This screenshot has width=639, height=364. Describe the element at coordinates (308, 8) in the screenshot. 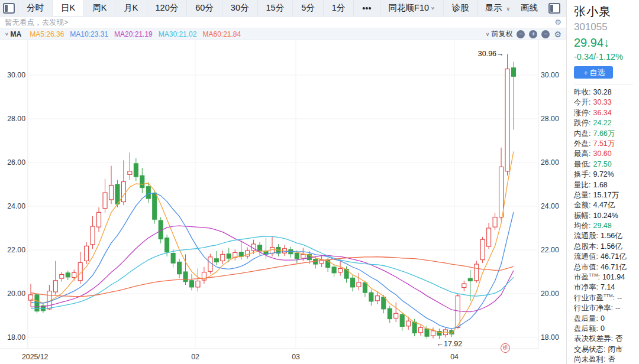

I see `tab-5min: 5分` at that location.